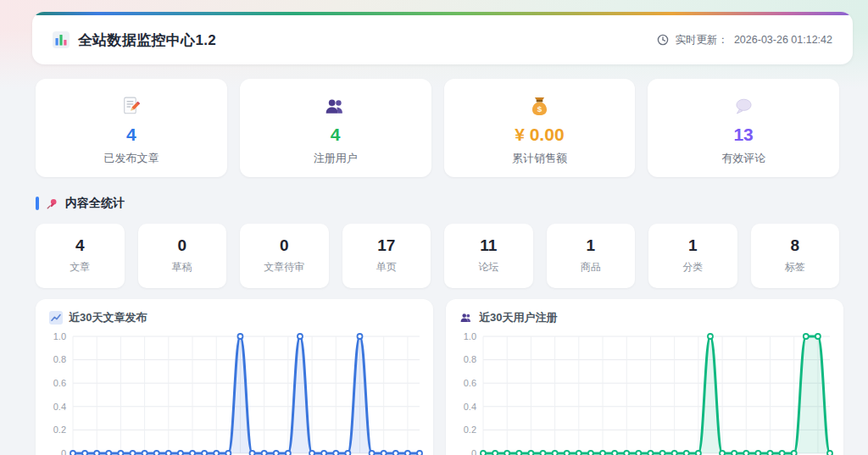 The image size is (868, 455). Describe the element at coordinates (592, 256) in the screenshot. I see `mini-card-products: 1 商品` at that location.